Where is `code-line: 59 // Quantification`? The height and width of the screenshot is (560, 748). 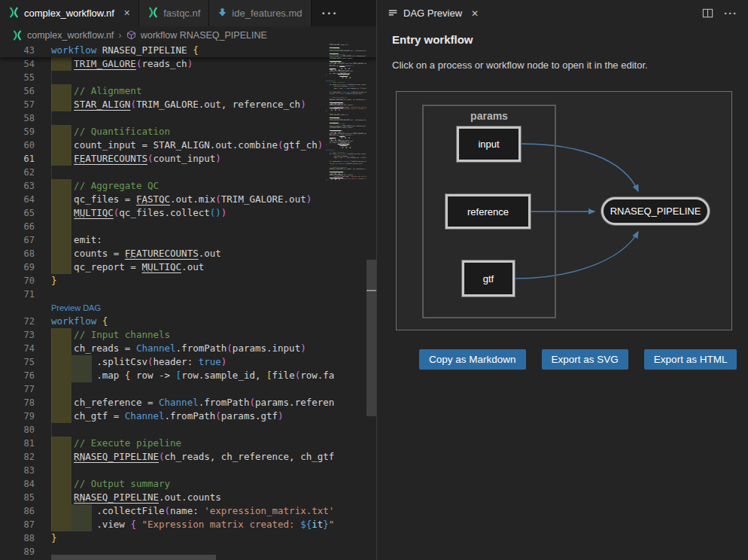 code-line: 59 // Quantification is located at coordinates (188, 132).